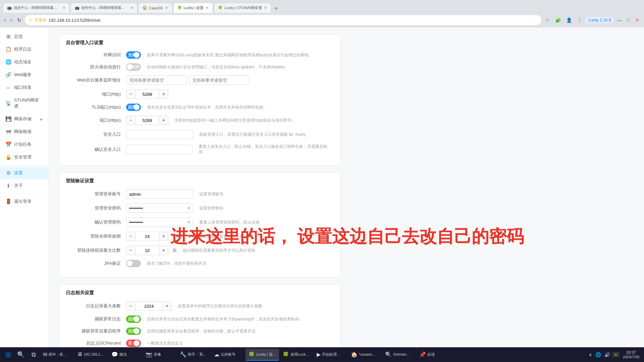 Image resolution: width=644 pixels, height=362 pixels. I want to click on minimize-button: —, so click(620, 20).